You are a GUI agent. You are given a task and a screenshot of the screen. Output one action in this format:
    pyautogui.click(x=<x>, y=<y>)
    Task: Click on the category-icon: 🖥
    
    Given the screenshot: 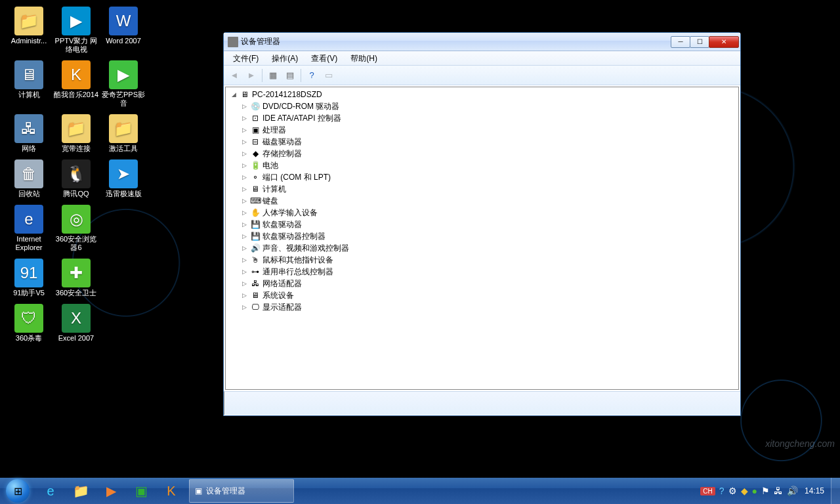 What is the action you would take?
    pyautogui.click(x=255, y=295)
    